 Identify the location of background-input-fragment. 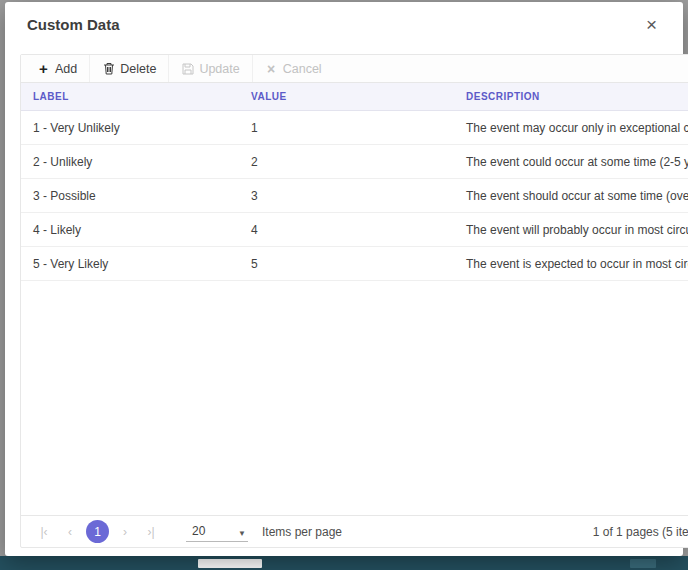
(230, 564).